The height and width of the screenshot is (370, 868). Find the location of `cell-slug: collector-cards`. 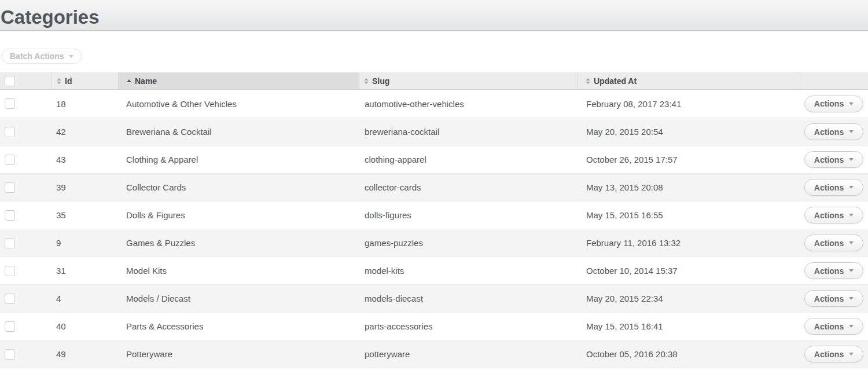

cell-slug: collector-cards is located at coordinates (468, 188).